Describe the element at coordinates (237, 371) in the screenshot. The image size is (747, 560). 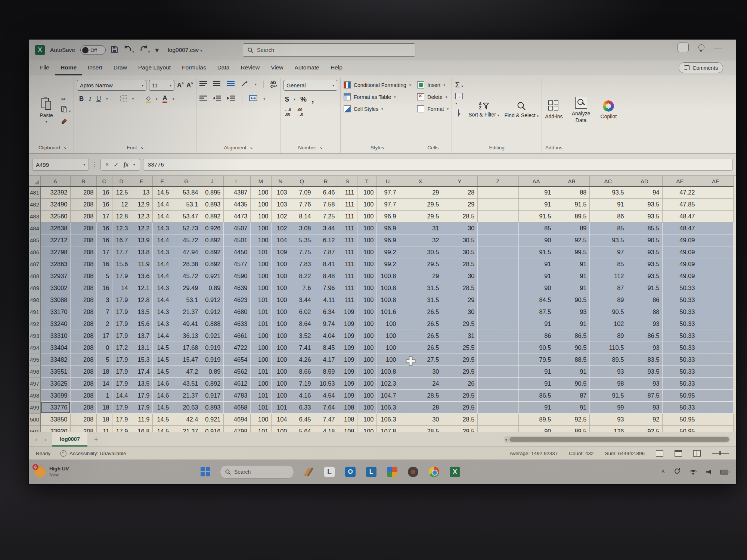
I see `cell-L496: 4562` at that location.